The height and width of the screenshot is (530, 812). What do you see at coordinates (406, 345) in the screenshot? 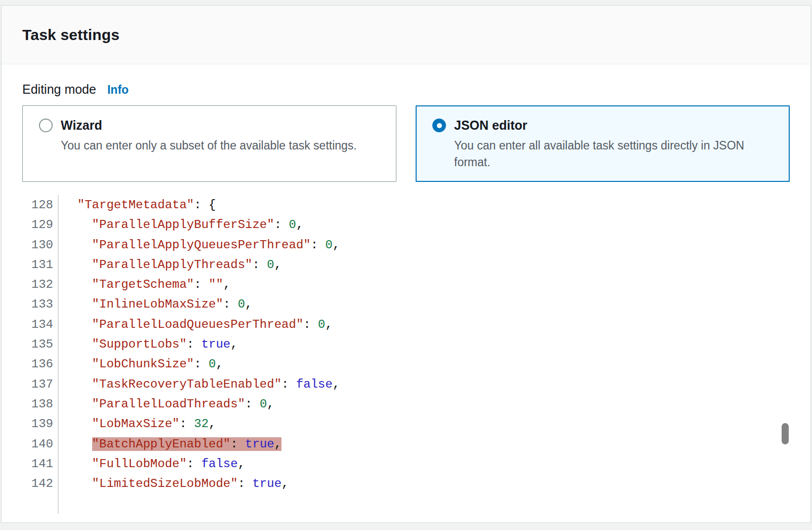
I see `code-line: 135 "SupportLobs": true,` at bounding box center [406, 345].